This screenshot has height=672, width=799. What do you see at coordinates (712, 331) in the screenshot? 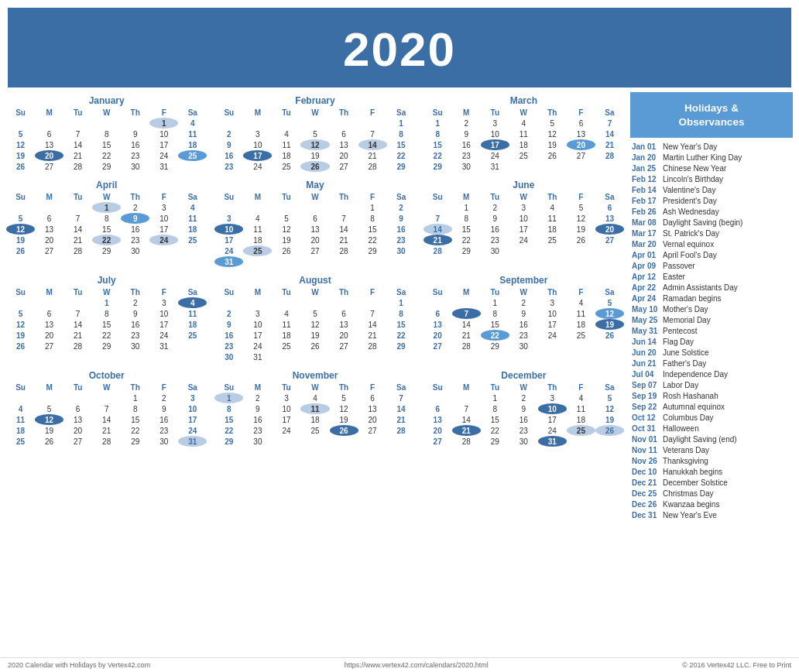
I see `holiday-item: May 31Pentecost` at bounding box center [712, 331].